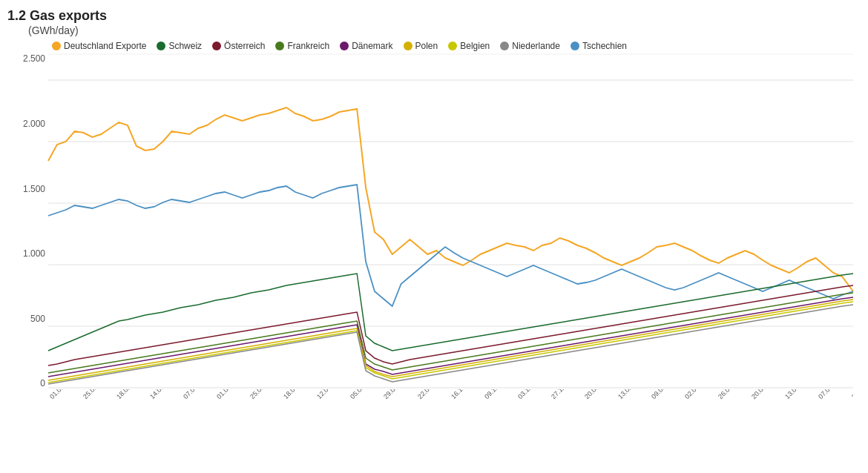  I want to click on x-axis-label: 22.09.2022, so click(430, 394).